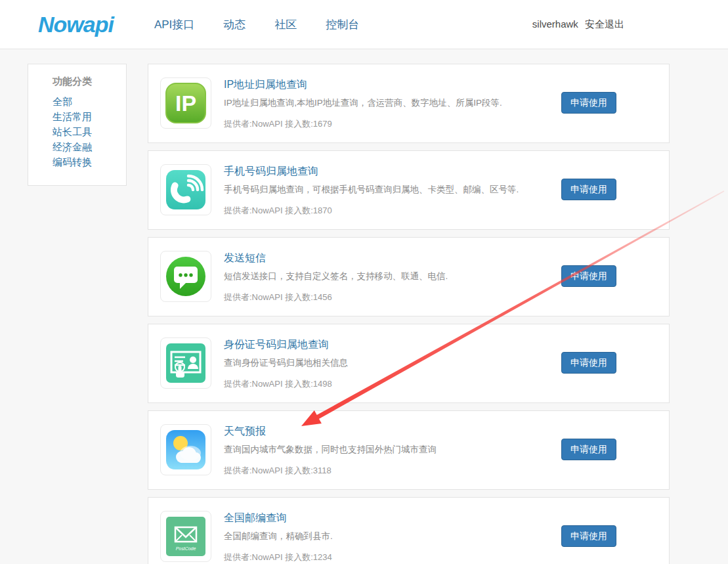  I want to click on nav-item-2: 社区, so click(286, 25).